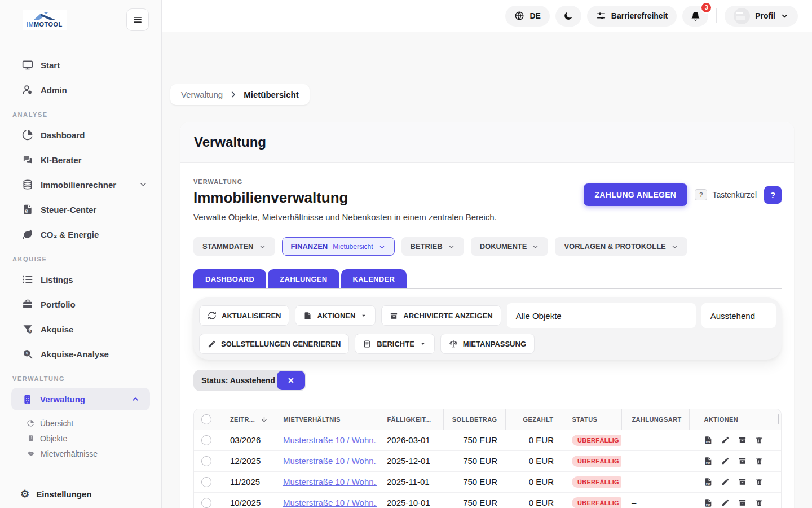 Image resolution: width=812 pixels, height=508 pixels. What do you see at coordinates (487, 344) in the screenshot?
I see `rent-adjustment-button: MIETANPASSUNG` at bounding box center [487, 344].